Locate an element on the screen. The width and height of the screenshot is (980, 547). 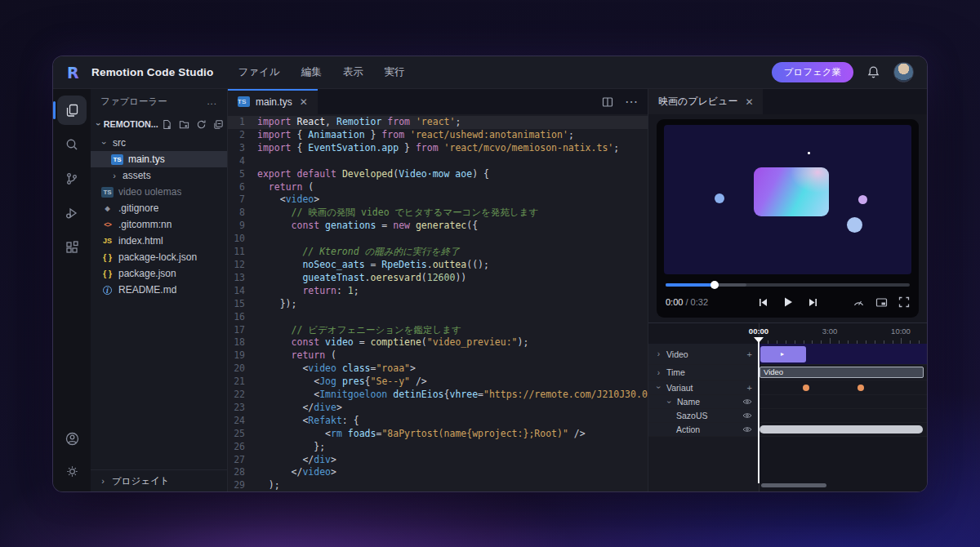
track-content: Video is located at coordinates (843, 372).